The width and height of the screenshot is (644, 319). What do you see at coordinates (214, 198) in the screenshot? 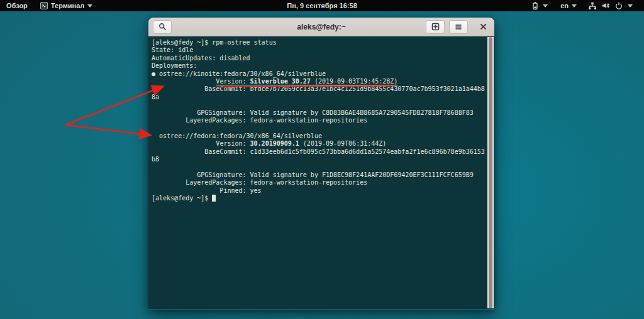
I see `terminal-cursor` at bounding box center [214, 198].